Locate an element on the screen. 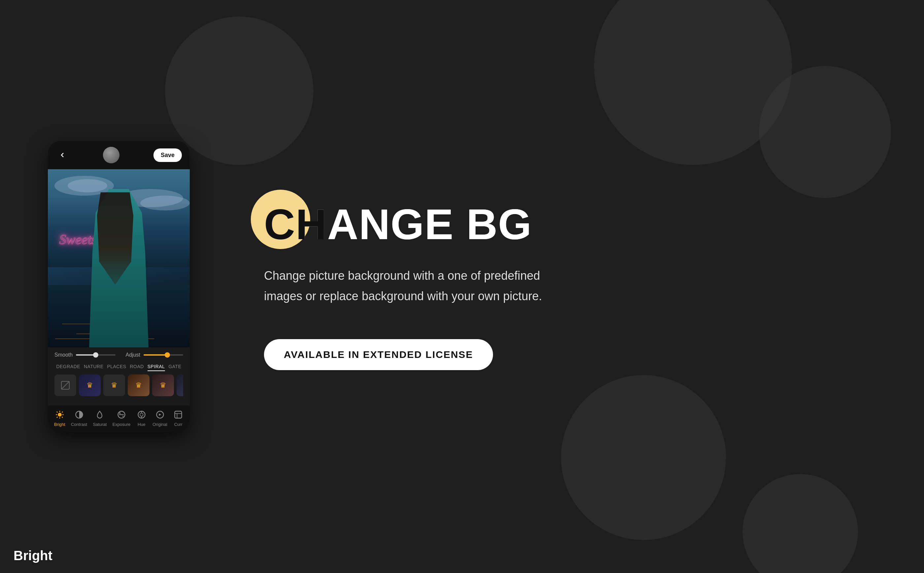 This screenshot has width=924, height=573. feature-title-group: CHANGE BG is located at coordinates (578, 224).